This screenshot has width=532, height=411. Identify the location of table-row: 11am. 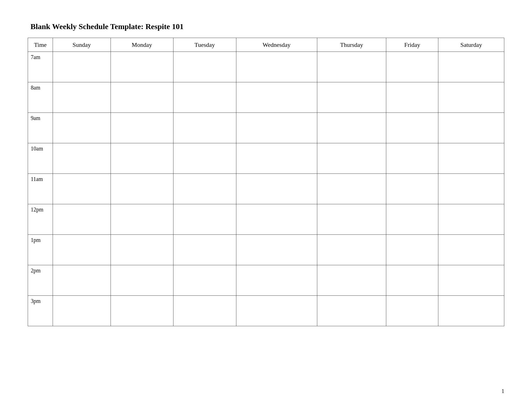
(266, 189).